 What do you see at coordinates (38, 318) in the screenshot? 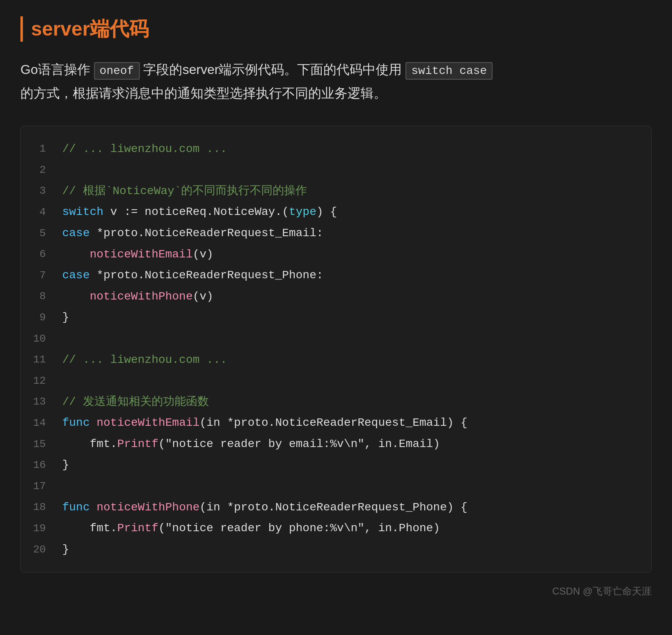
I see `line-number: 9` at bounding box center [38, 318].